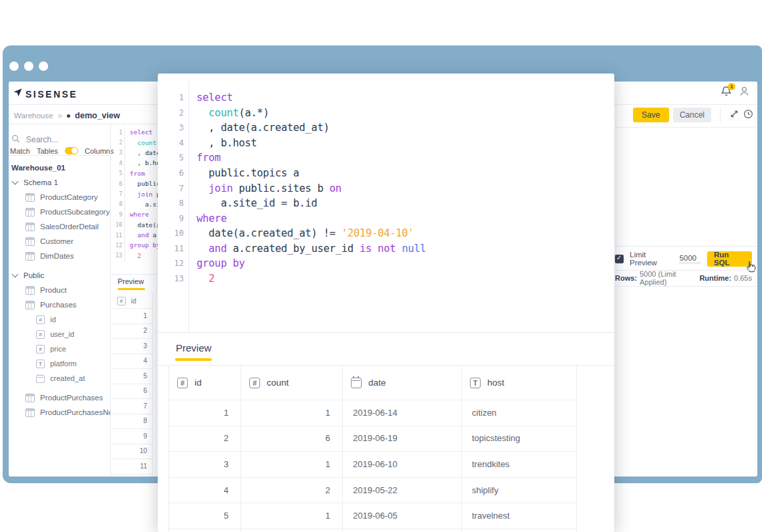 This screenshot has height=532, width=762. What do you see at coordinates (134, 255) in the screenshot?
I see `sql-line: 13 2` at bounding box center [134, 255].